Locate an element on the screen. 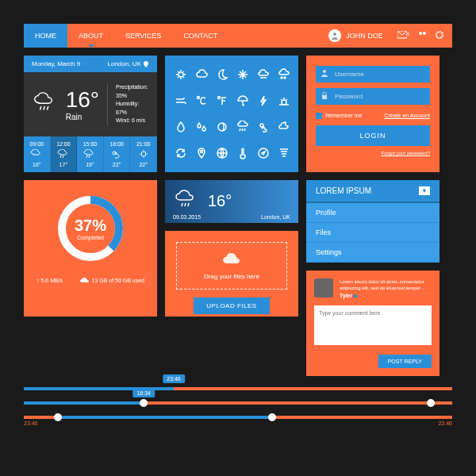  user-name: JOHN DOE is located at coordinates (365, 36).